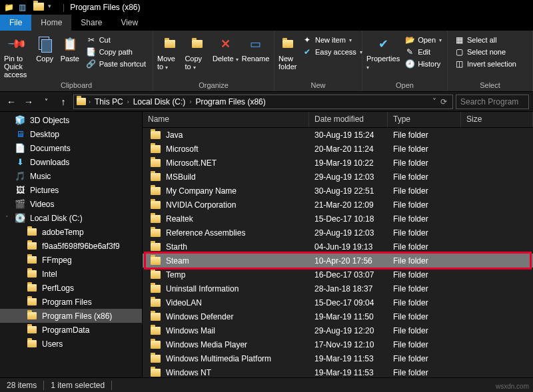 The image size is (533, 392). Describe the element at coordinates (129, 23) in the screenshot. I see `tab-view: View` at that location.